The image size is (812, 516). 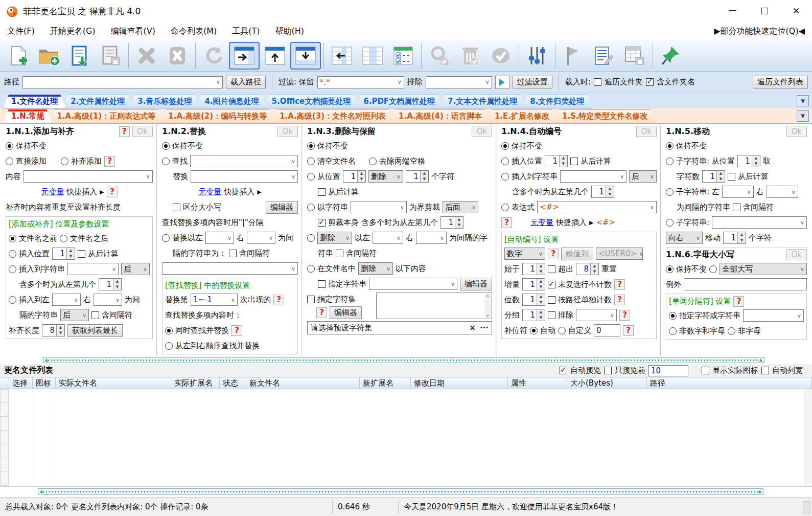 What do you see at coordinates (713, 176) in the screenshot?
I see `char-count-spinner: 1▲▼` at bounding box center [713, 176].